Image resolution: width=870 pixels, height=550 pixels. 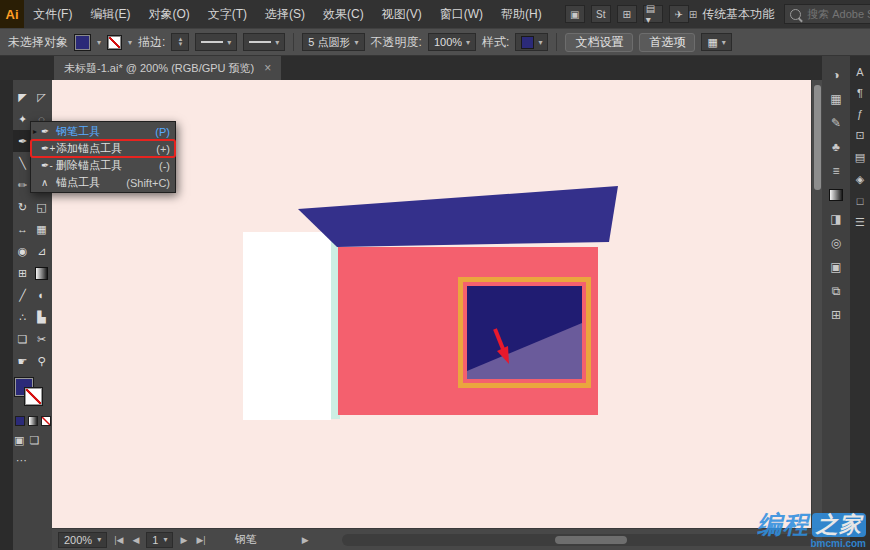 I want to click on blend-tool: ◐, so click(x=42, y=295).